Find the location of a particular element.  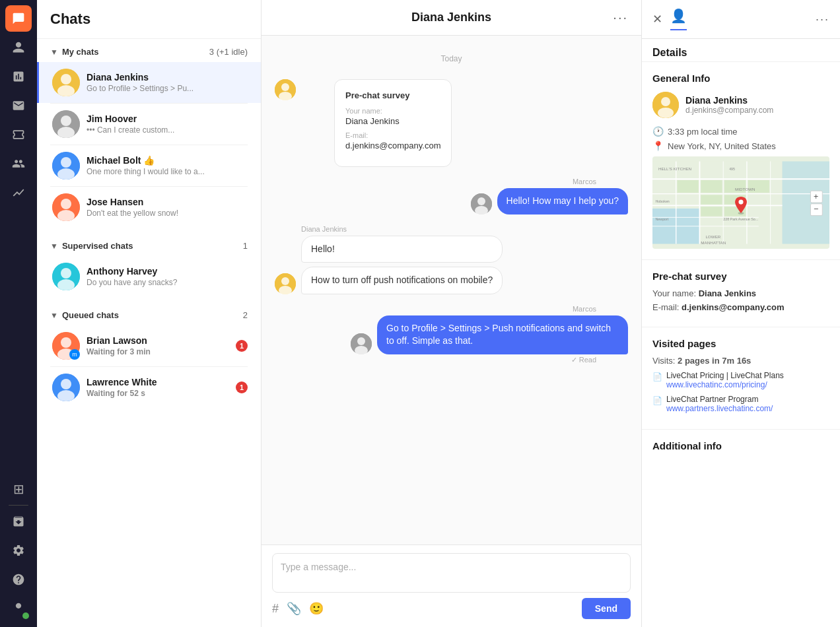

details-menu-button: ··· is located at coordinates (823, 20).